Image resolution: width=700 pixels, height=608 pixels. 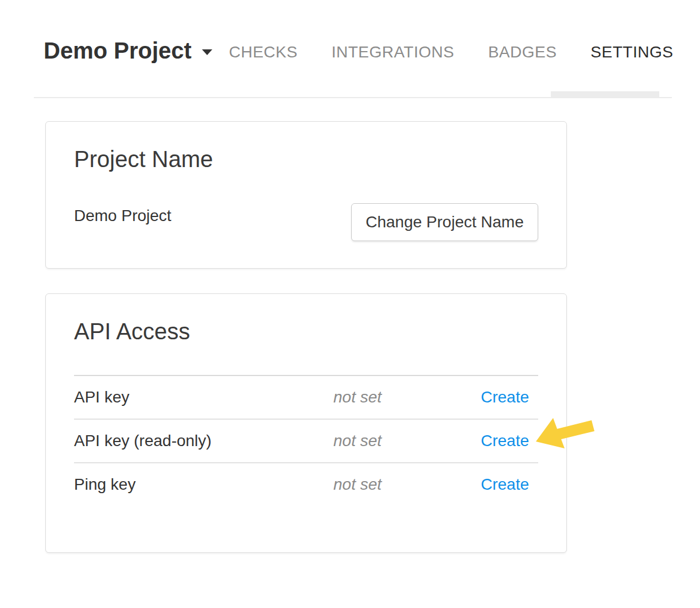 What do you see at coordinates (632, 52) in the screenshot?
I see `tab-settings: SETTINGS` at bounding box center [632, 52].